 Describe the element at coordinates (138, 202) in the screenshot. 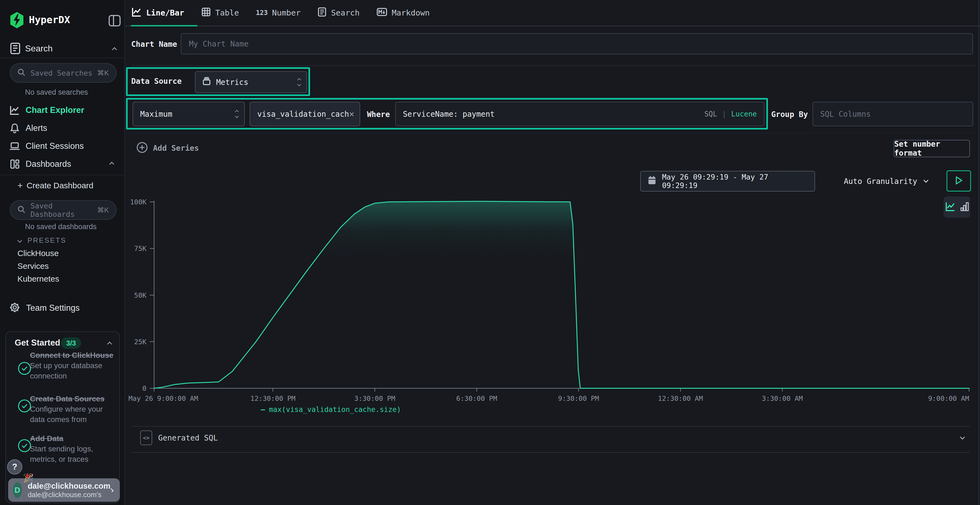

I see `svg-text: 100K` at that location.